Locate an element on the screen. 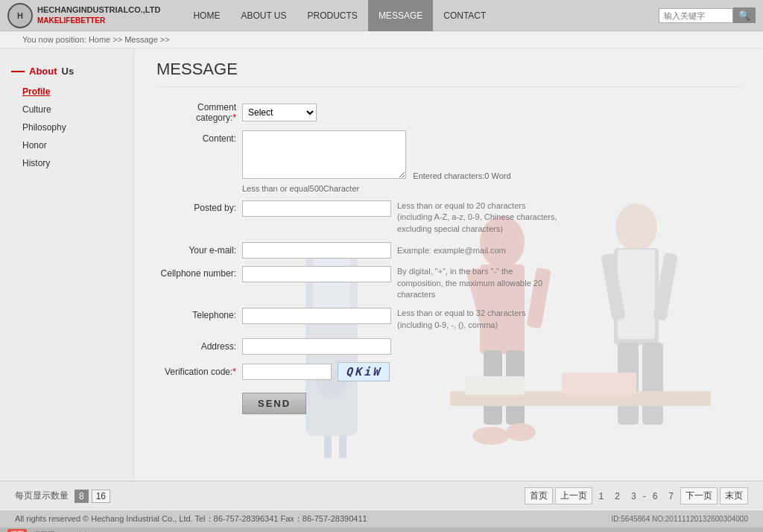 The height and width of the screenshot is (532, 763). verification-label: Verification code:* is located at coordinates (200, 372).